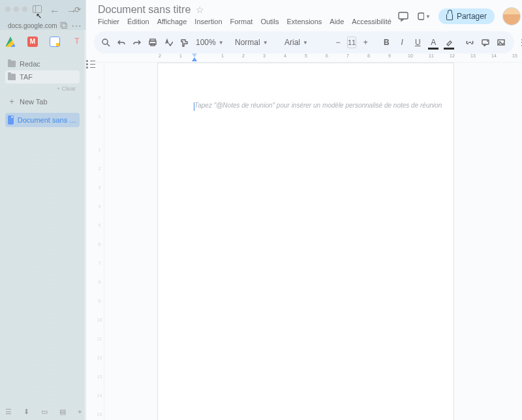  I want to click on font-size-input: 11, so click(352, 42).